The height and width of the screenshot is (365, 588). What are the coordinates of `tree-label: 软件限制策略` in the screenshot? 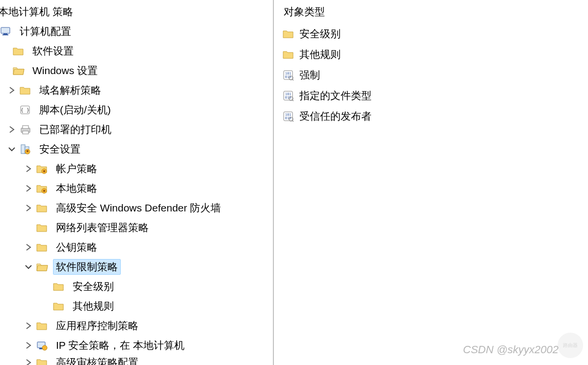 It's located at (87, 267).